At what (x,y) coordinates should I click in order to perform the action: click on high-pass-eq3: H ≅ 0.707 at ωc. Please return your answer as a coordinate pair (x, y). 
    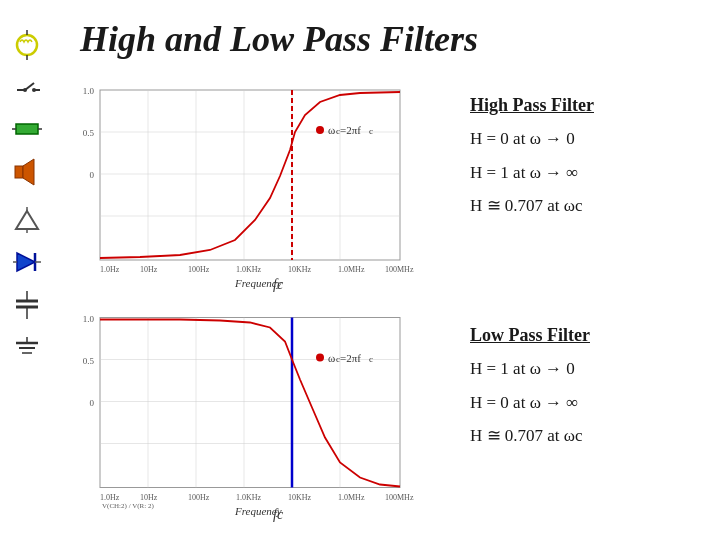
    Looking at the image, I should click on (532, 206).